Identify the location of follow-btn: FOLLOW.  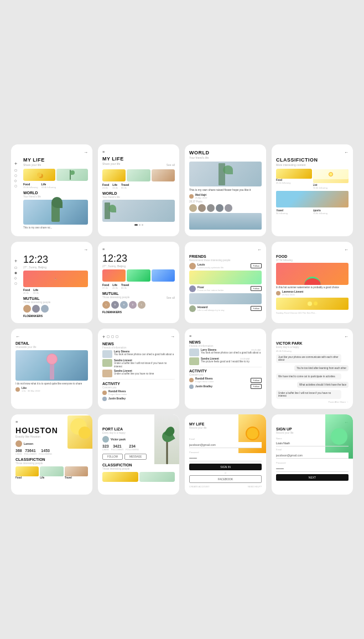
(113, 457).